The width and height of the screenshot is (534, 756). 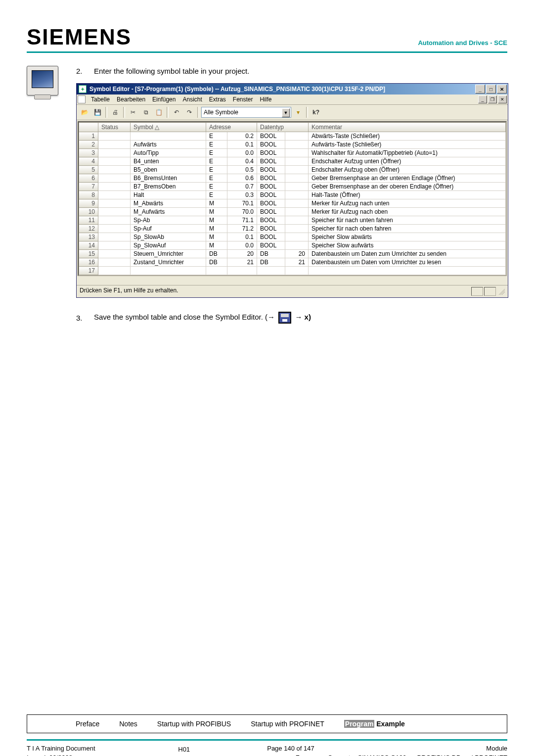 I want to click on table-row: 4B4_untenE0.4BOOLEndschalter Aufzug unte…, so click(x=293, y=161).